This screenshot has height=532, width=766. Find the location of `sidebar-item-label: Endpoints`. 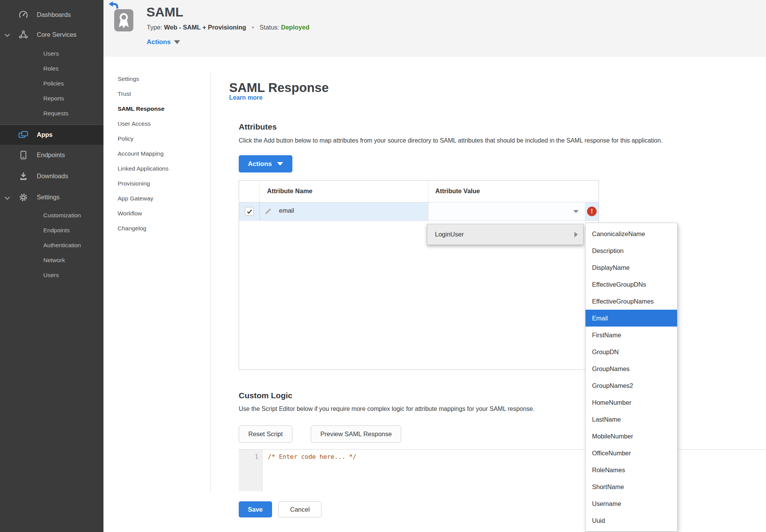

sidebar-item-label: Endpoints is located at coordinates (32, 155).